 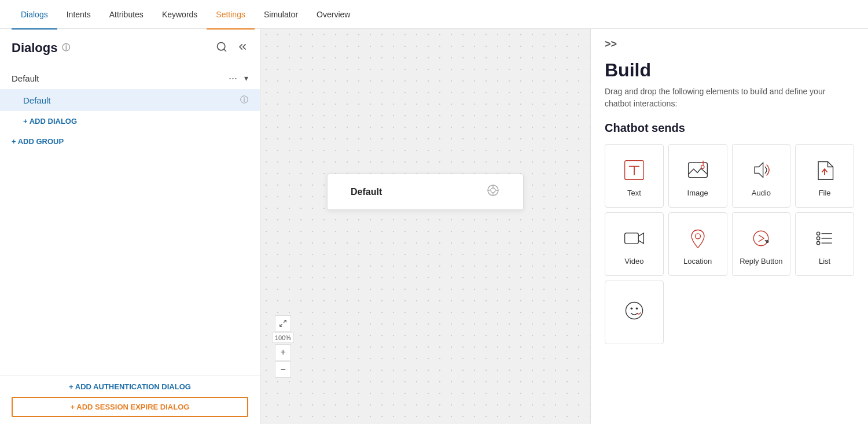 I want to click on expand-icon: >>, so click(x=611, y=44).